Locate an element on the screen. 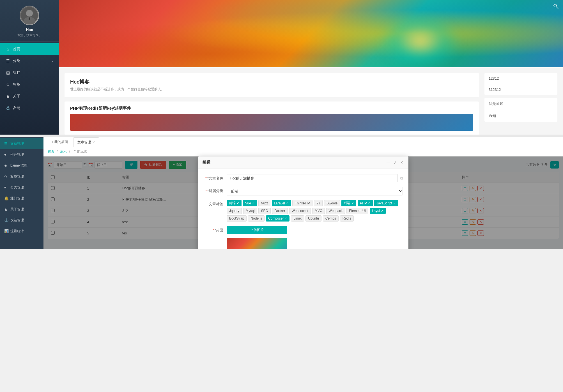 The height and width of the screenshot is (392, 563). tag-item: PHP ✓ is located at coordinates (365, 203).